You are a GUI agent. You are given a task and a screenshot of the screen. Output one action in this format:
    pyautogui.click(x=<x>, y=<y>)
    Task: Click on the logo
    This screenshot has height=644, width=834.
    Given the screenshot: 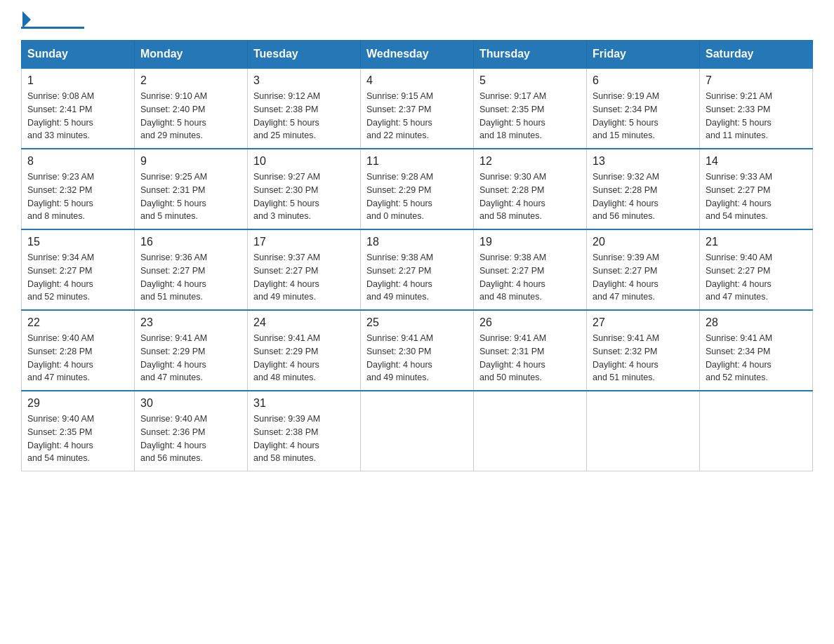 What is the action you would take?
    pyautogui.click(x=53, y=21)
    